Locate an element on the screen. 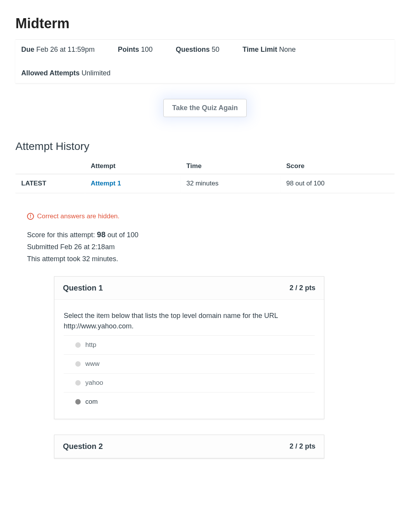 This screenshot has height=532, width=410. answer-text: com is located at coordinates (91, 402).